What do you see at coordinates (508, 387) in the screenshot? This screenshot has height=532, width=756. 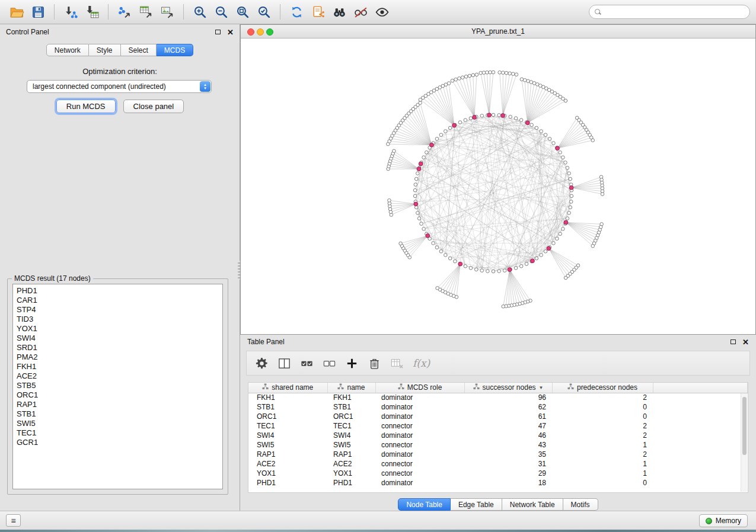 I see `column-header-successor-nodes: successor nodes▼` at bounding box center [508, 387].